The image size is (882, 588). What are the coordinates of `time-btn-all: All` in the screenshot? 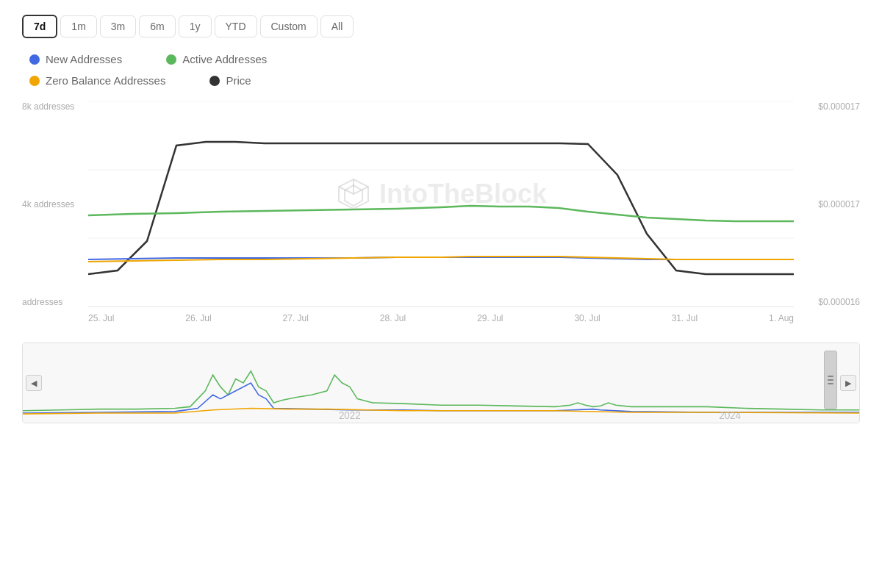 It's located at (337, 26).